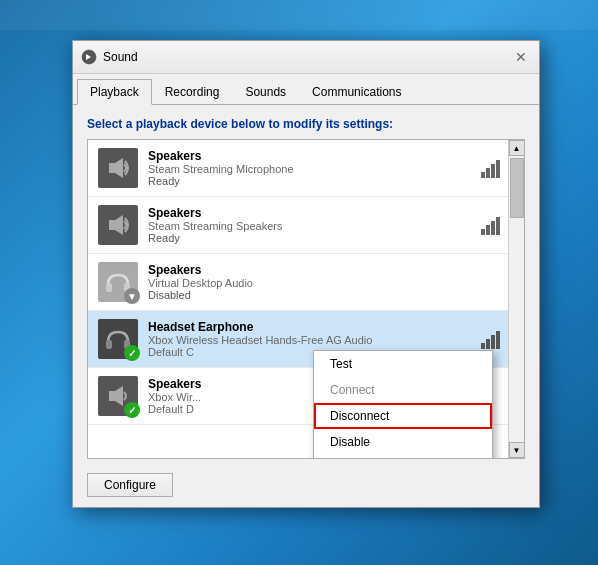  I want to click on green-badge-4: ✓, so click(132, 353).